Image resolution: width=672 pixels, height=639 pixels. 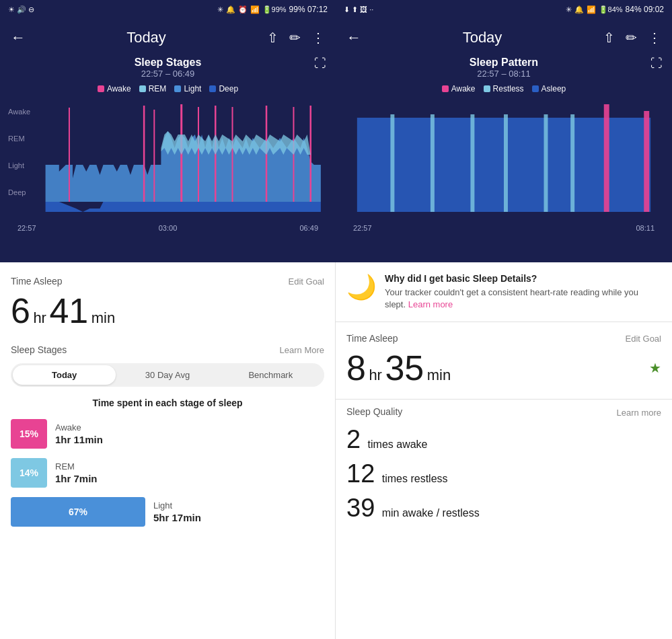 What do you see at coordinates (302, 350) in the screenshot?
I see `sleep-stages-learn-more: Learn More` at bounding box center [302, 350].